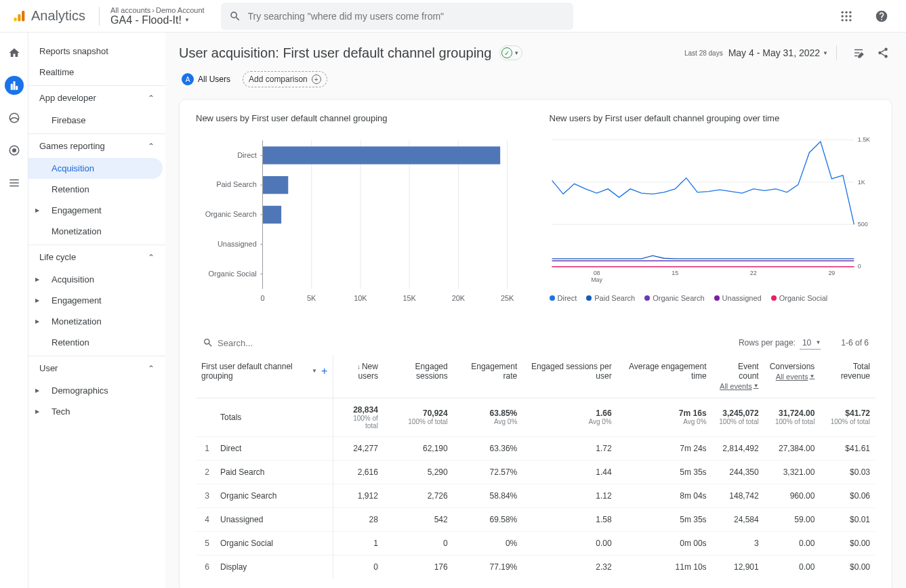 This screenshot has width=906, height=588. Describe the element at coordinates (665, 377) in the screenshot. I see `col-header-metric: Average engagement time` at that location.